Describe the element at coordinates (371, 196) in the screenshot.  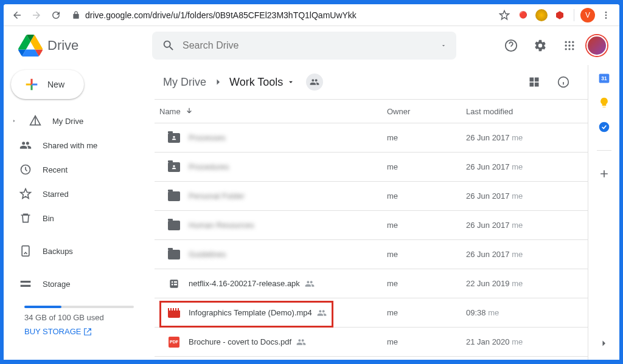
I see `file-row: Personal Folder me 26 Jun 2017 me` at that location.